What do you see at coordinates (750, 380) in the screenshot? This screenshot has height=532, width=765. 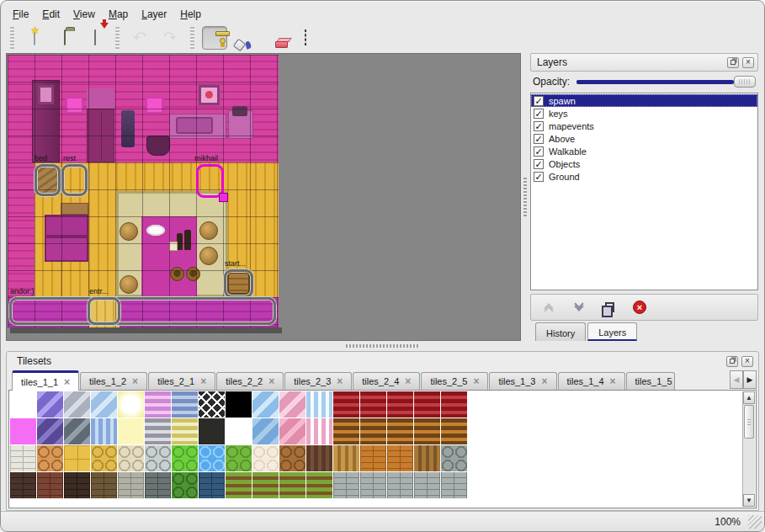 I see `scroll-tabs-right-button: ▶` at bounding box center [750, 380].